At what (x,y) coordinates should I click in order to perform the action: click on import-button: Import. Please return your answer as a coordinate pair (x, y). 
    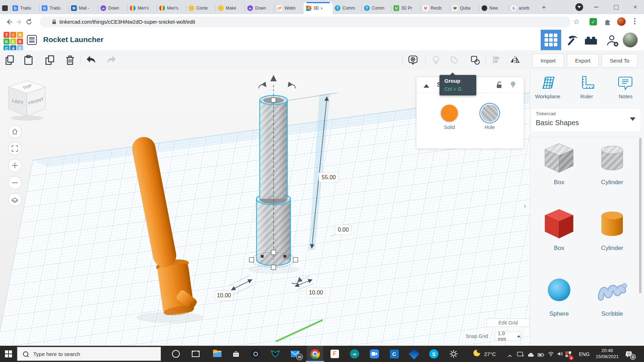
    Looking at the image, I should click on (548, 61).